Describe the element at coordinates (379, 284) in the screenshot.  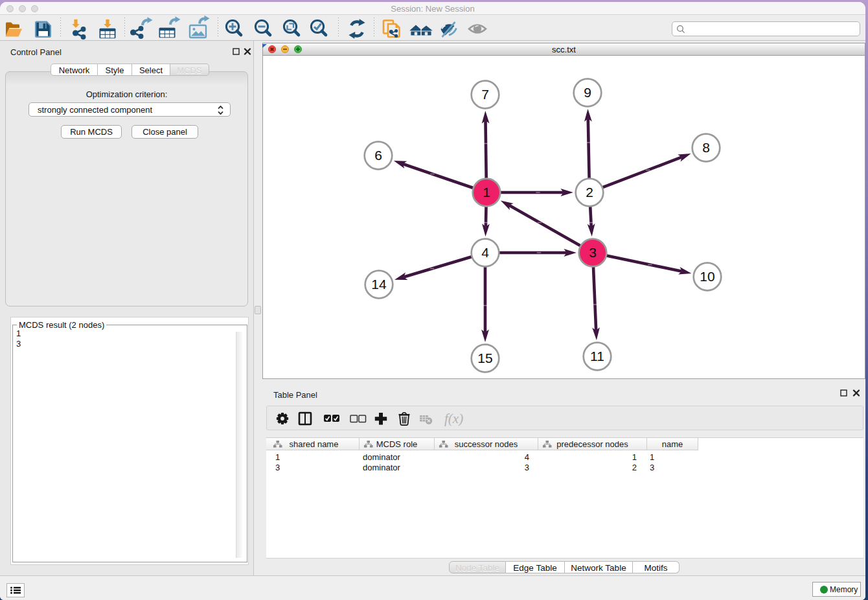
I see `svg-text: 14` at that location.